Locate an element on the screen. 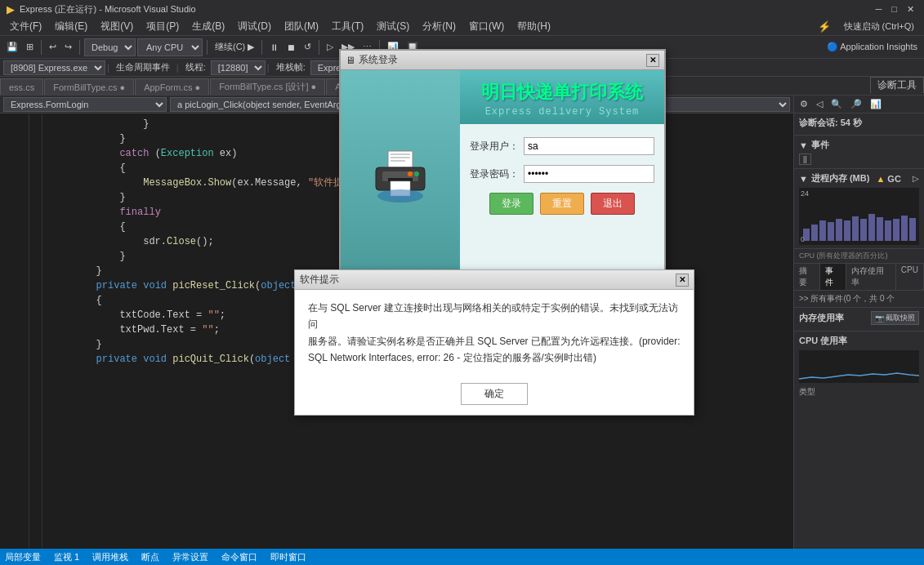 Image resolution: width=924 pixels, height=565 pixels. menu-build: 生成(B) is located at coordinates (208, 26).